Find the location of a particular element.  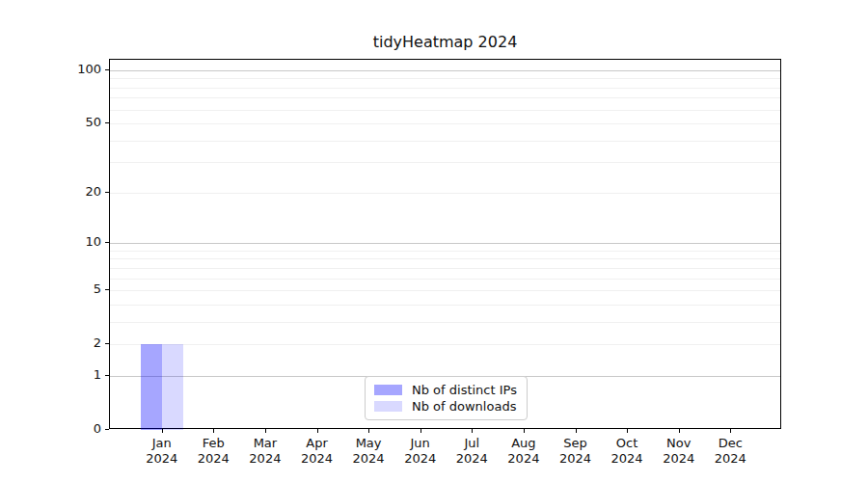

x-tick-year-oct-2024: 2024 is located at coordinates (627, 459).